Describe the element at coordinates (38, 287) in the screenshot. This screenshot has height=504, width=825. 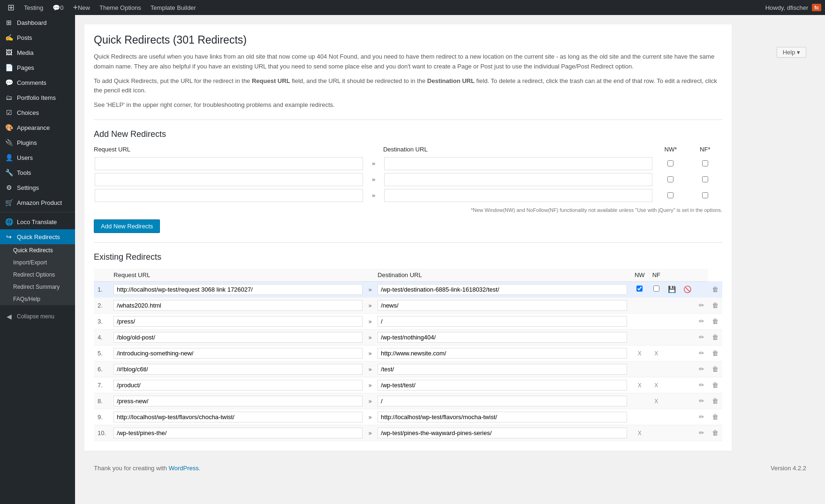
I see `submenu-redirect-summary: Redirect Summary` at that location.